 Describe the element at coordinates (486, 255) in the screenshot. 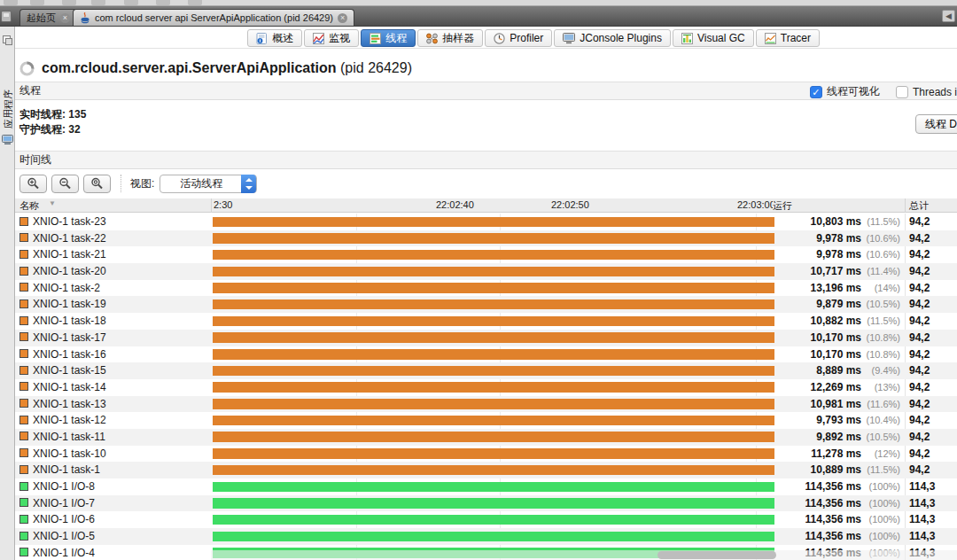

I see `table-row: XNIO-1 task-219,978 ms(10.6%)94,2` at that location.